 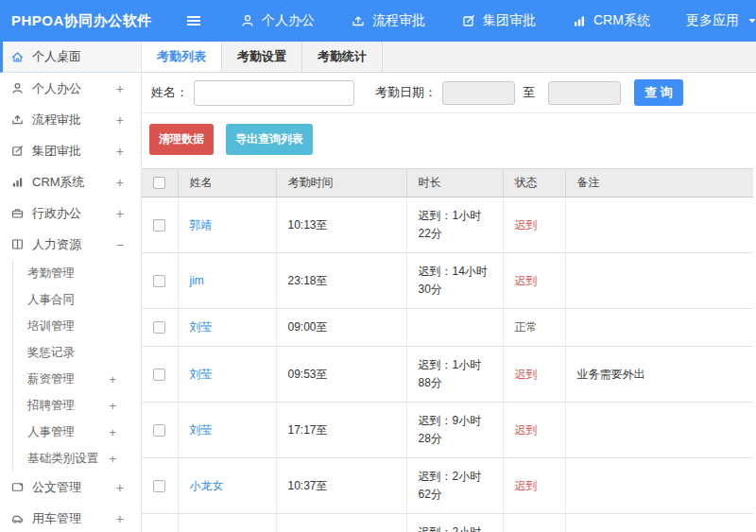 I want to click on duration-cell: 迟到：2小时90分早退：7小时10分, so click(x=455, y=523).